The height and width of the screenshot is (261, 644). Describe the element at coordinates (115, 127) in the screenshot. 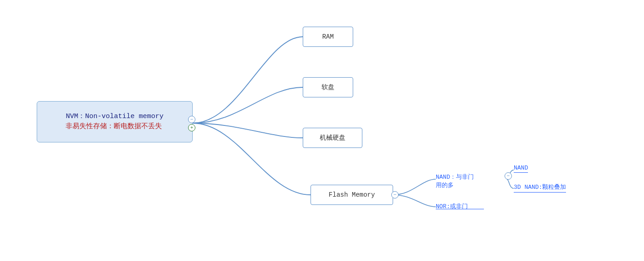

I see `root-line2: 非易失性存储：断电数据不丢失` at that location.